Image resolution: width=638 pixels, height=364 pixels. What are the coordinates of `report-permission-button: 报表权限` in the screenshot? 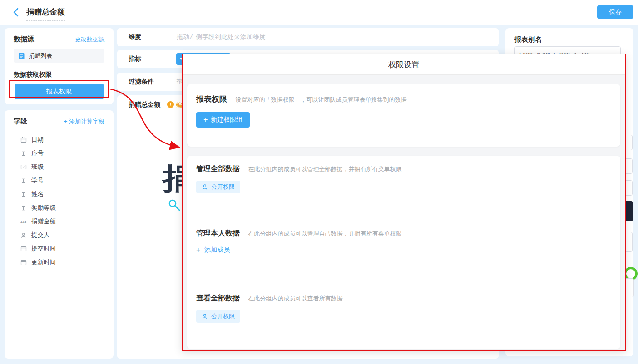 It's located at (59, 92).